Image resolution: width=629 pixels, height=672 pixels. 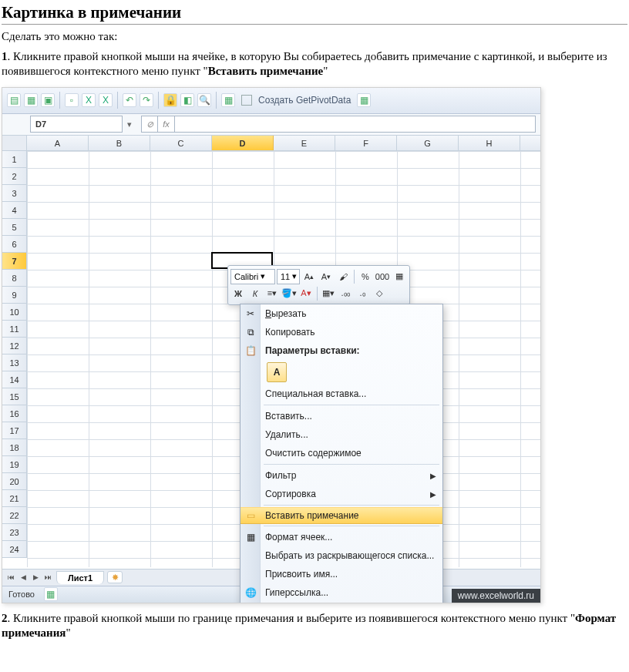 I want to click on col-header: C, so click(x=181, y=143).